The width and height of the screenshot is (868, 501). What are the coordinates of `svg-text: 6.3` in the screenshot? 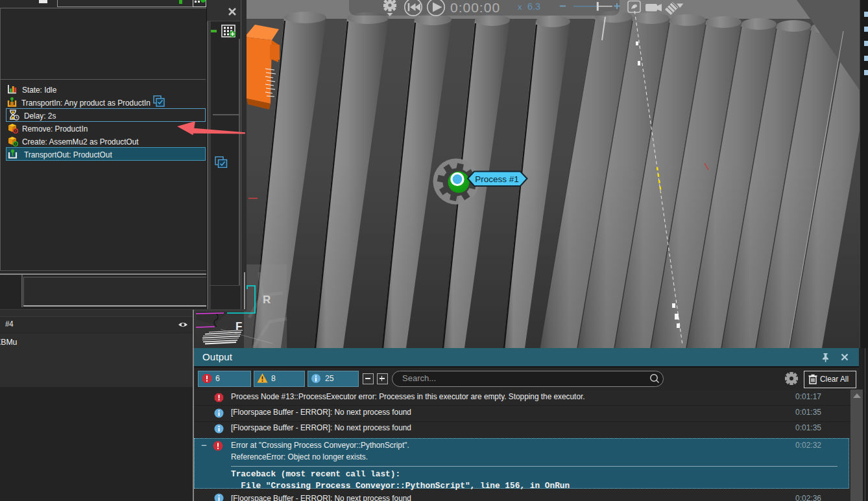 It's located at (534, 6).